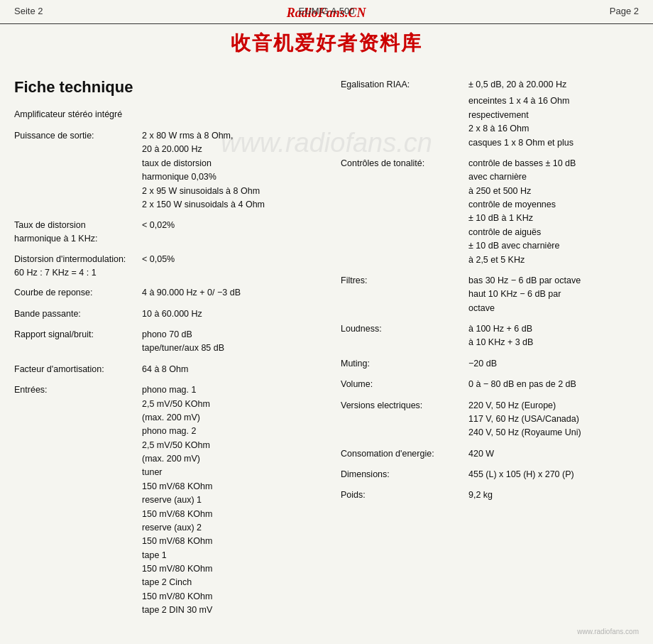 The image size is (653, 644). What do you see at coordinates (497, 454) in the screenshot?
I see `spec-consomation: Consomation d'energie: 420 W` at bounding box center [497, 454].